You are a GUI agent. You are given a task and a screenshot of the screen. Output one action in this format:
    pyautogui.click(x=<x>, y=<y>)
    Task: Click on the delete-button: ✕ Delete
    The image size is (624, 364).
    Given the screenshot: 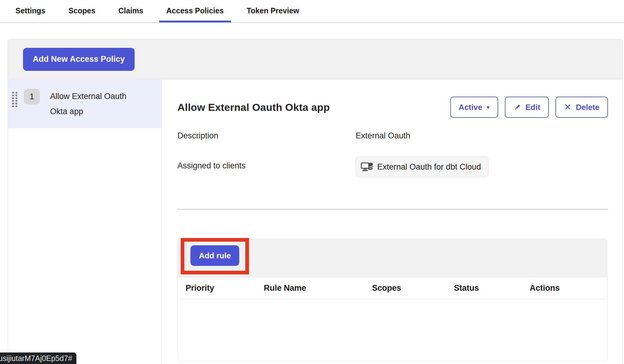 What is the action you would take?
    pyautogui.click(x=582, y=107)
    